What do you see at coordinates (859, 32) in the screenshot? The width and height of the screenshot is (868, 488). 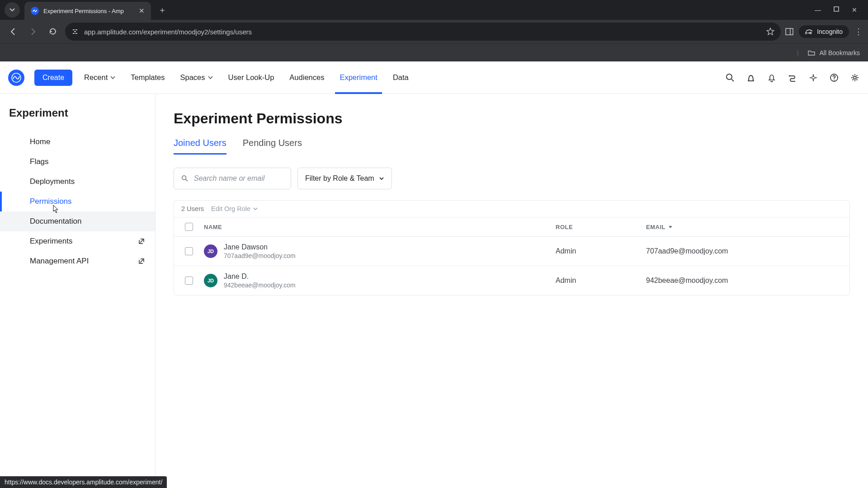 I see `browser-menu-icon: ⋮` at bounding box center [859, 32].